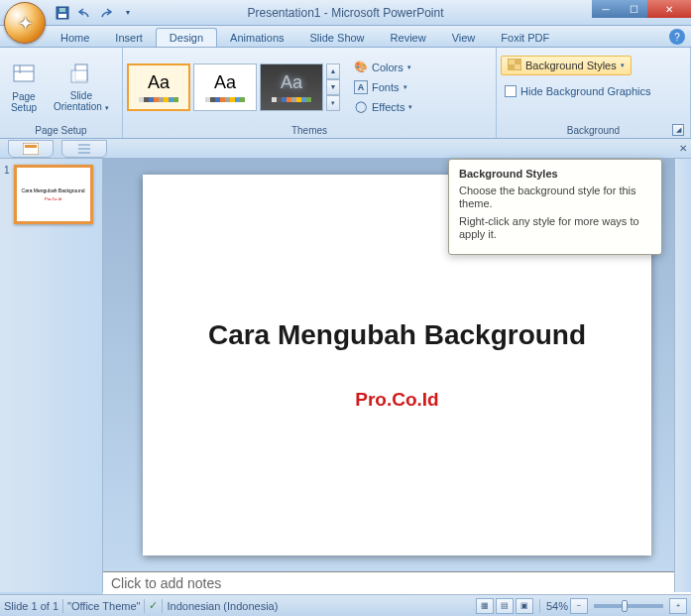 The image size is (691, 616). Describe the element at coordinates (383, 107) in the screenshot. I see `theme-effects-button: ◯Effects ▾` at that location.